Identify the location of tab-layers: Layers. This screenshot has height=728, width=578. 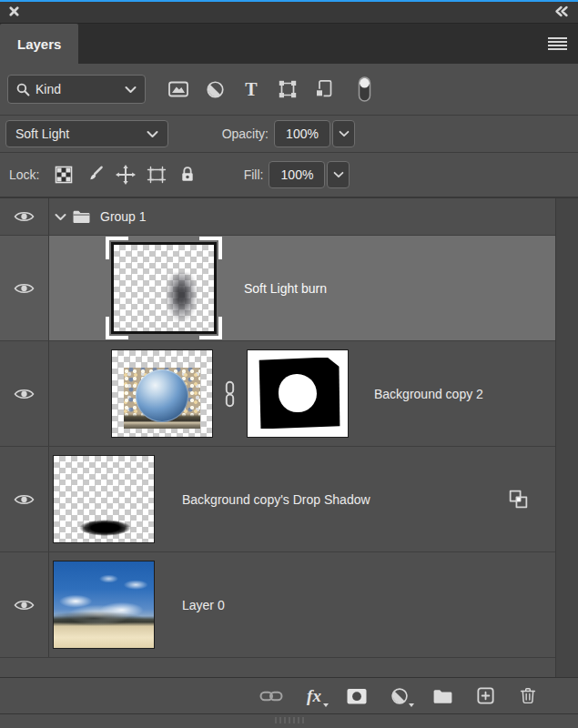
(39, 44).